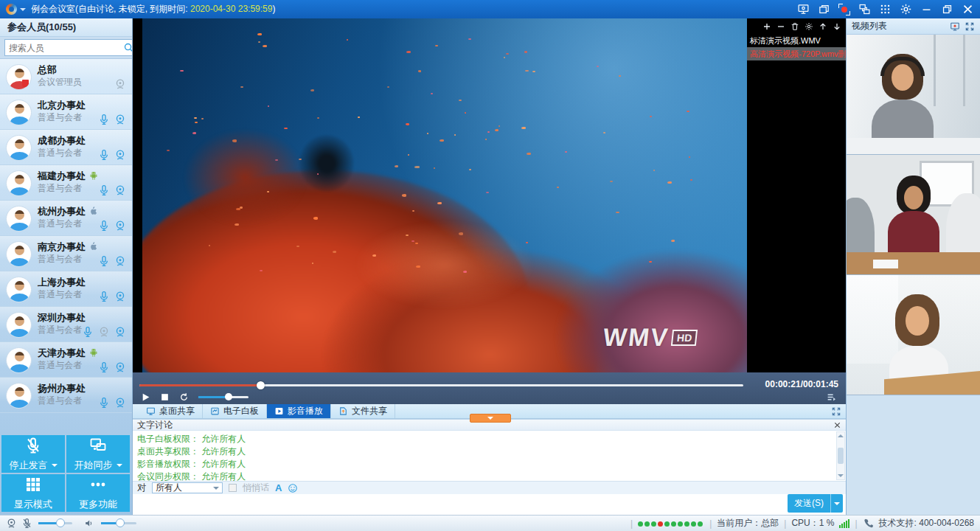 The image size is (980, 531). What do you see at coordinates (767, 27) in the screenshot?
I see `add-icon` at bounding box center [767, 27].